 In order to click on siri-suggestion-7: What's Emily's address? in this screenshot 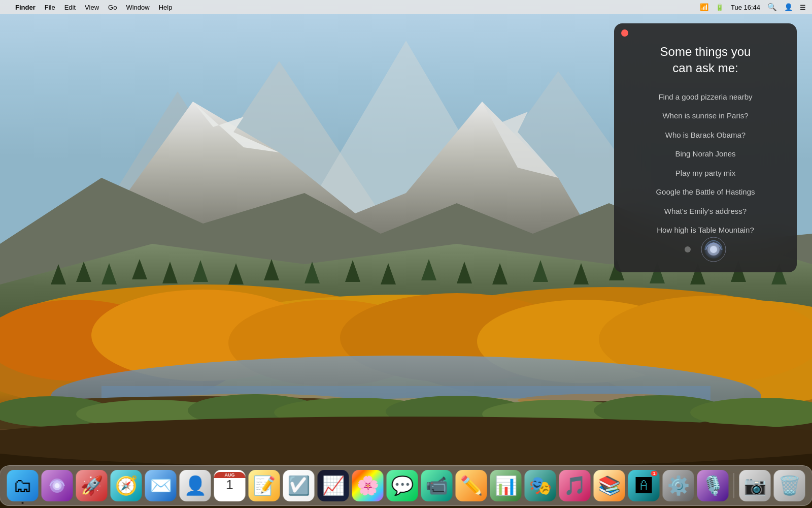, I will do `click(705, 211)`.